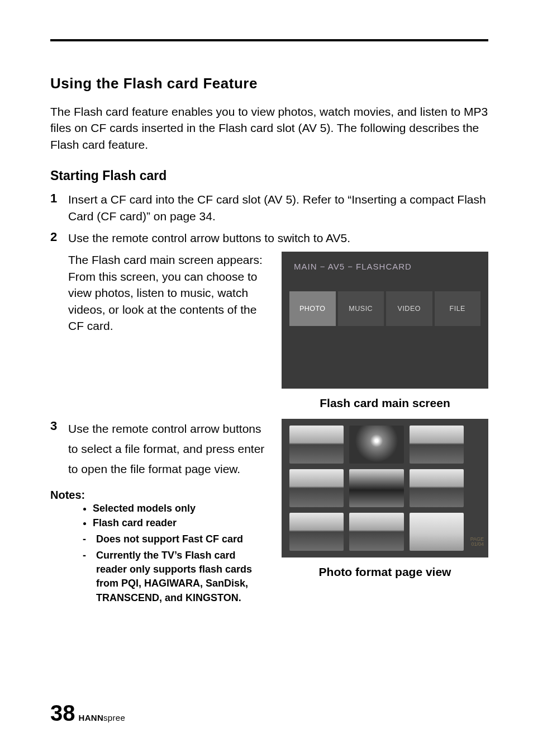 The height and width of the screenshot is (756, 533). I want to click on step2-detail-text: The Flash card main screen appears: From…, so click(166, 331).